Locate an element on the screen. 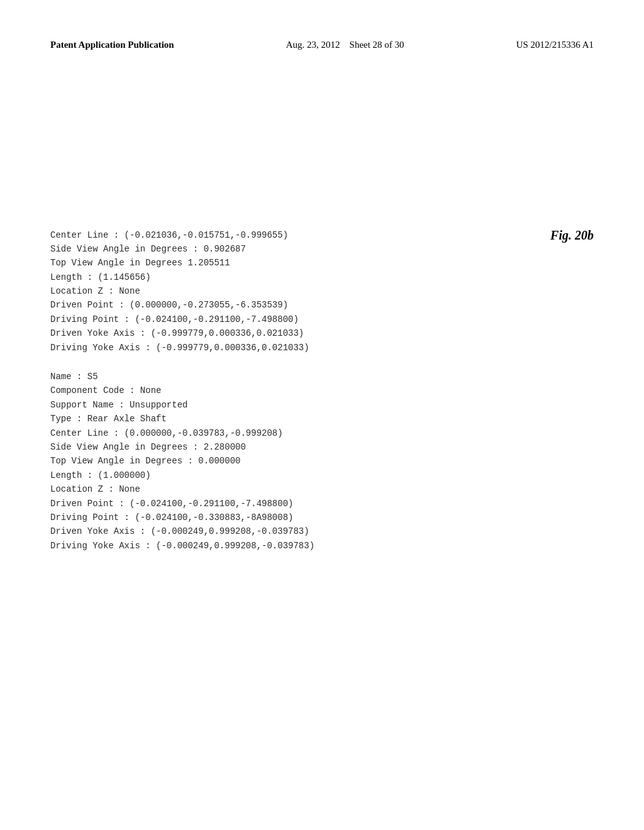 The width and height of the screenshot is (644, 830). data-section-1: Center Line : (-0.021036,-0.015751,-0.99… is located at coordinates (322, 292).